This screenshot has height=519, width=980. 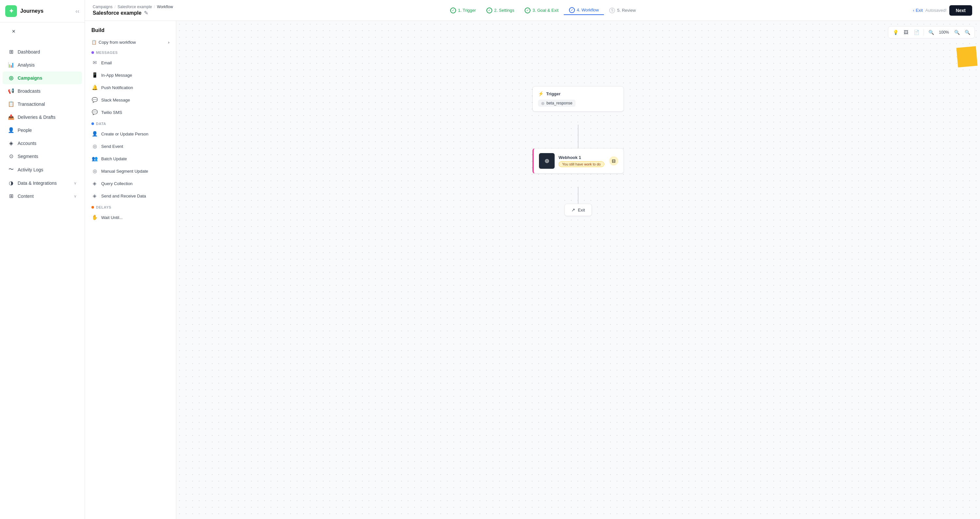 I want to click on activity-logs-icon: 〜, so click(x=11, y=170).